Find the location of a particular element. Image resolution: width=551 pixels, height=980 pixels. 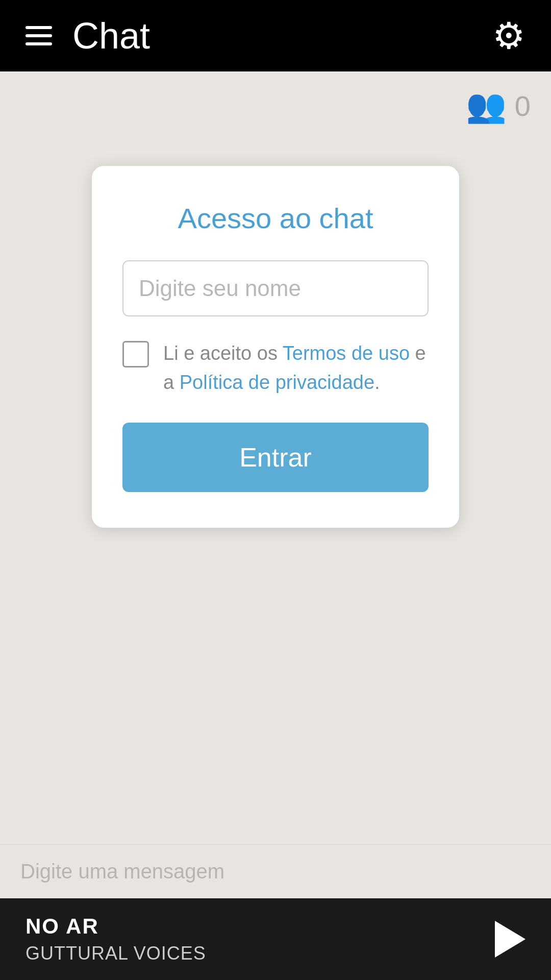

message-input-bar: Digite uma mensagem is located at coordinates (276, 871).